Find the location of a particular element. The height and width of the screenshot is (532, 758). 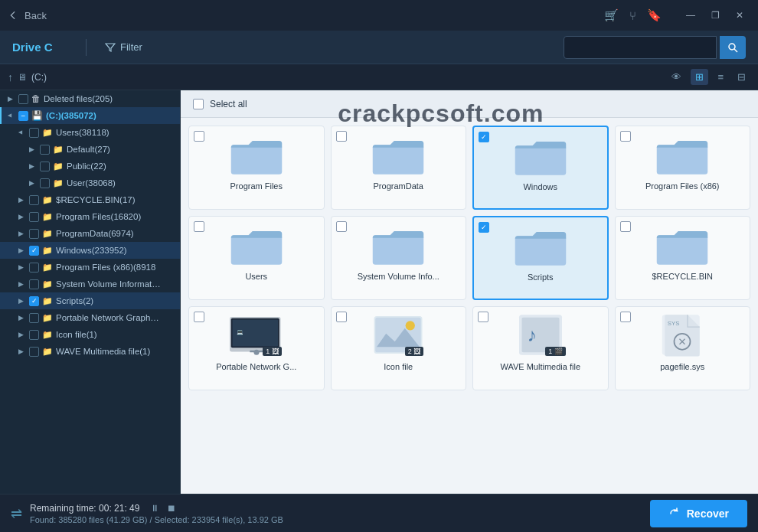

grid-item-icon_file: 2 🖼Icon file is located at coordinates (399, 348).